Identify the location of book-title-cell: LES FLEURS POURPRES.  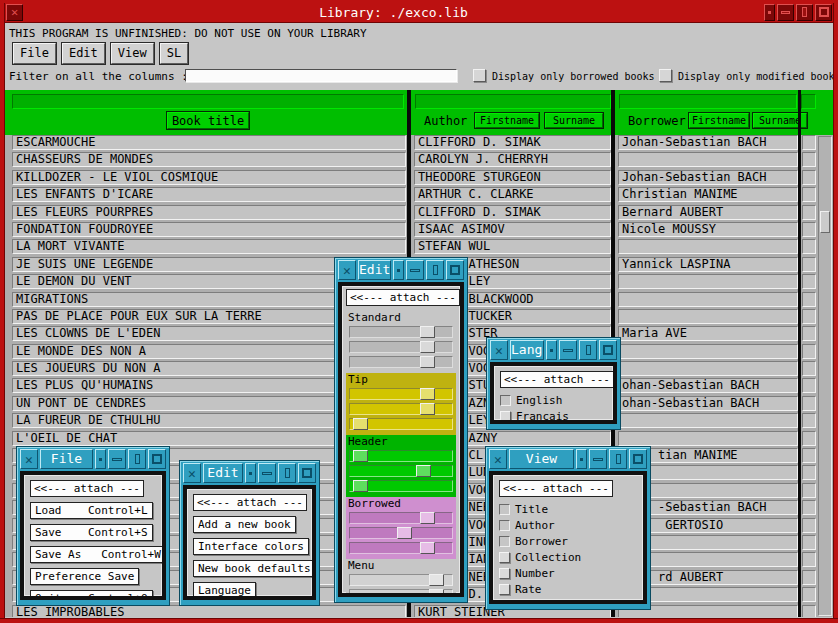
(209, 212).